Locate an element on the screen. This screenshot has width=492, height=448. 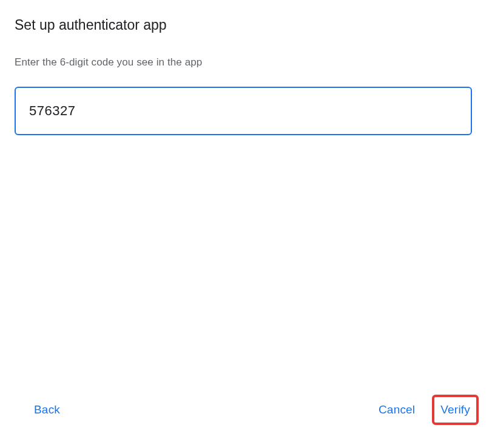
instruction-text: Enter the 6-digit code you see in the ap… is located at coordinates (254, 62).